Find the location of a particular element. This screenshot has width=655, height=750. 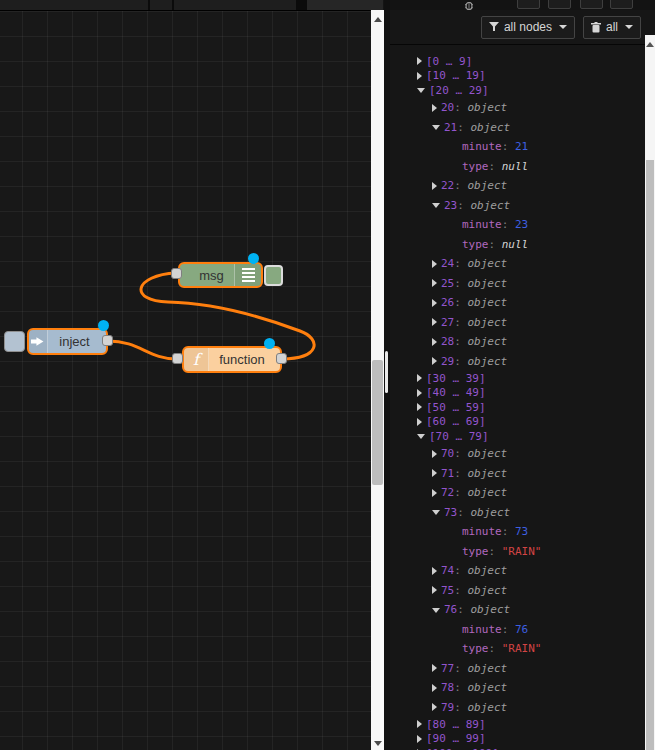

filter-nodes-dropdown: all nodes is located at coordinates (528, 28).